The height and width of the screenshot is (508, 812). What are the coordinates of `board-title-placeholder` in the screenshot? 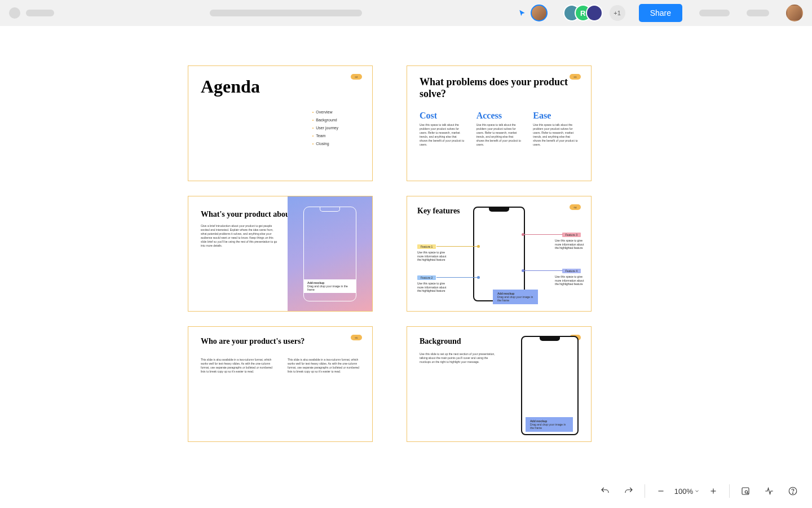 It's located at (286, 13).